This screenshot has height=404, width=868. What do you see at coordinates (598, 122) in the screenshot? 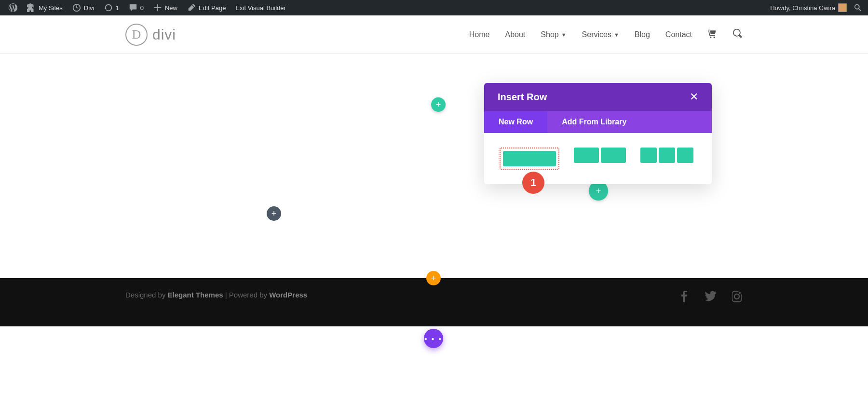
I see `modal-tabs: New Row Add From Library` at bounding box center [598, 122].